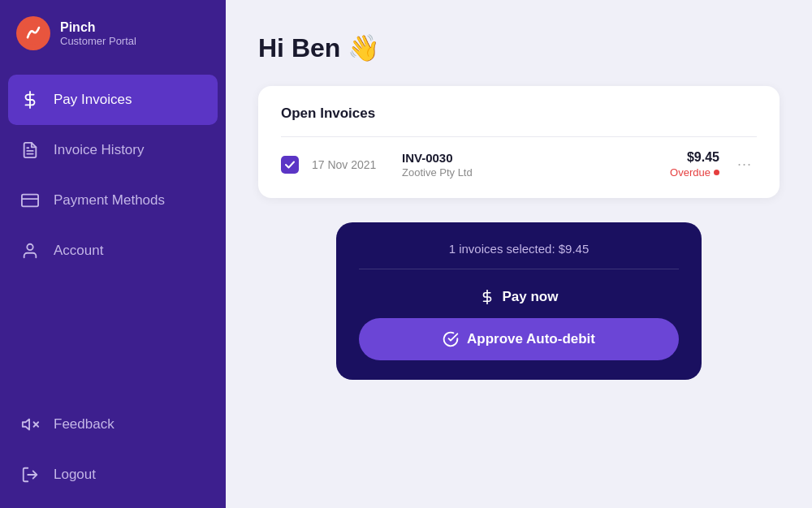 The image size is (812, 508). Describe the element at coordinates (33, 33) in the screenshot. I see `logo-icon` at that location.